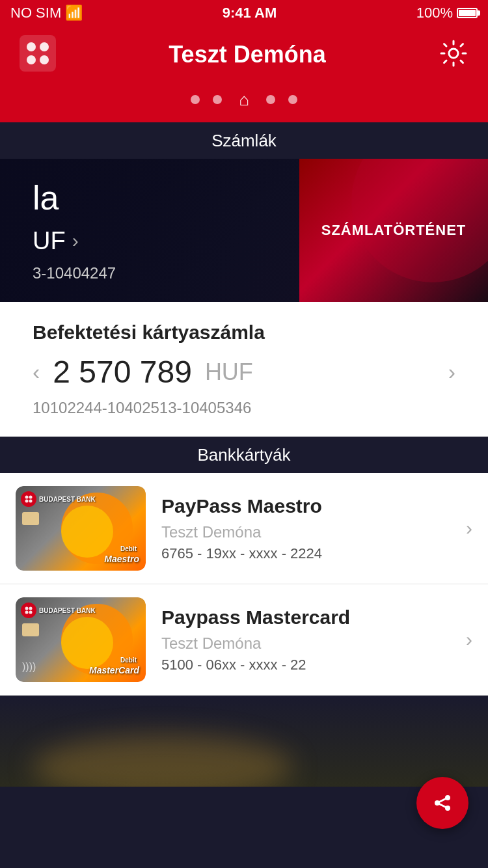  I want to click on card-number-mastercard: 5100 - 06xx - xxxx - 22, so click(310, 665).